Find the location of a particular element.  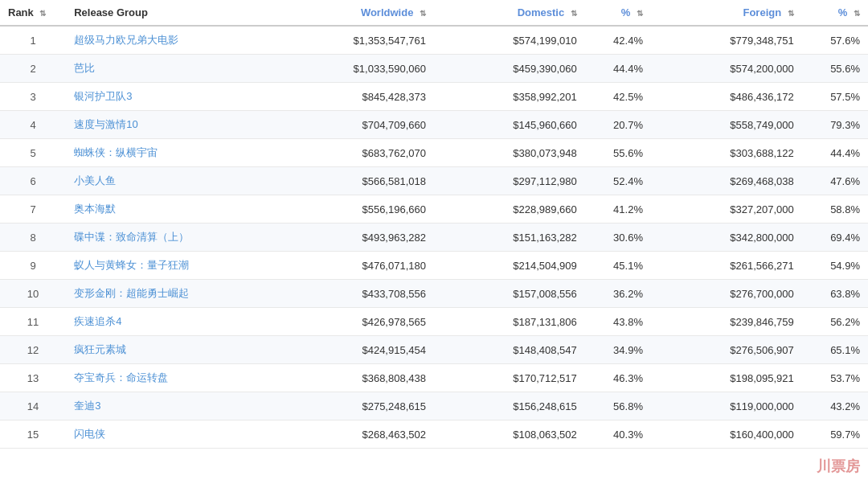

pct1-cell: 45.1% is located at coordinates (618, 265).